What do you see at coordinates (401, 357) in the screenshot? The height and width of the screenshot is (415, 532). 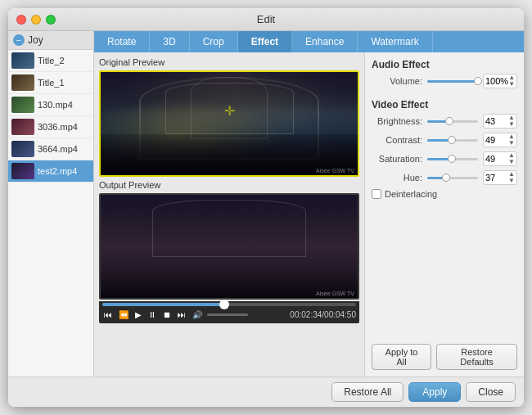 I see `apply-to-all-button: Apply to All` at bounding box center [401, 357].